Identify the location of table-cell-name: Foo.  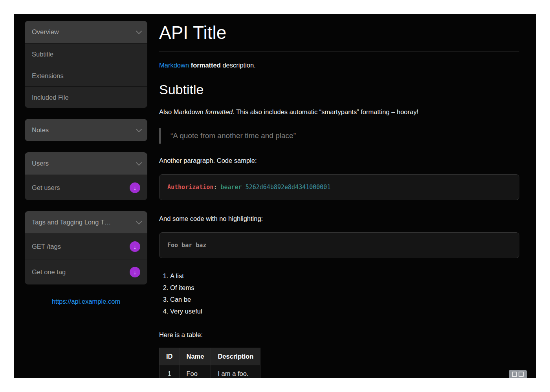
(195, 371).